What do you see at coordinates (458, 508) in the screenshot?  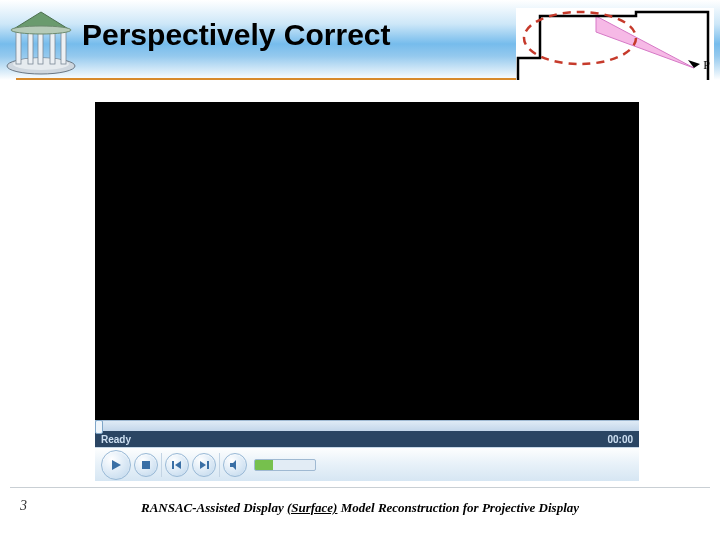 I see `footer-suffix: Model Reconstruction for Projective Disp…` at bounding box center [458, 508].